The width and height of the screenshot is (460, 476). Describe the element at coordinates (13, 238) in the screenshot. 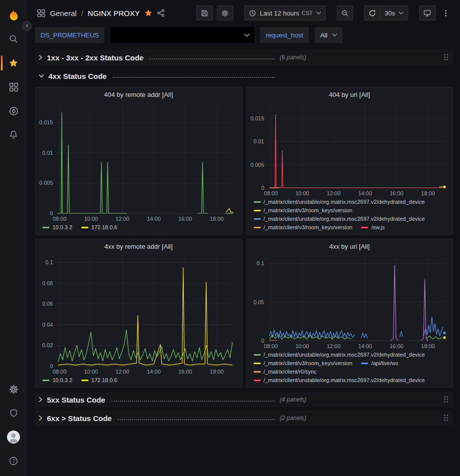

I see `sidebar: ?` at that location.